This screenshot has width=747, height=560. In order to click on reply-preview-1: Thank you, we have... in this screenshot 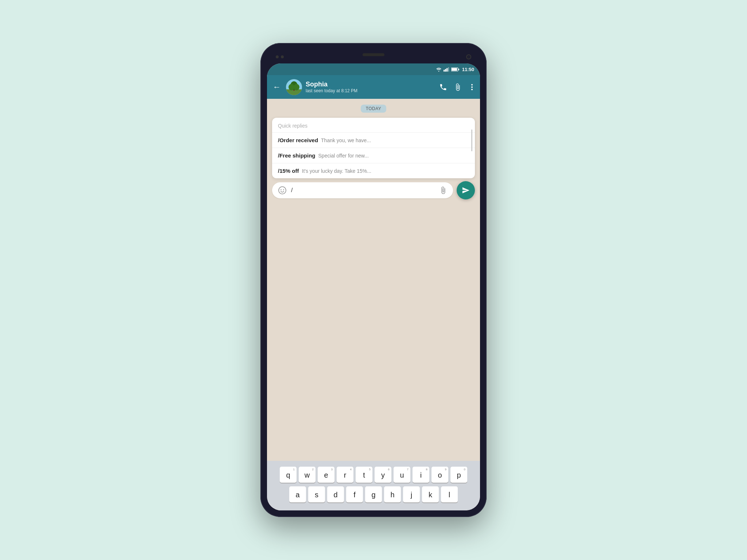, I will do `click(346, 140)`.